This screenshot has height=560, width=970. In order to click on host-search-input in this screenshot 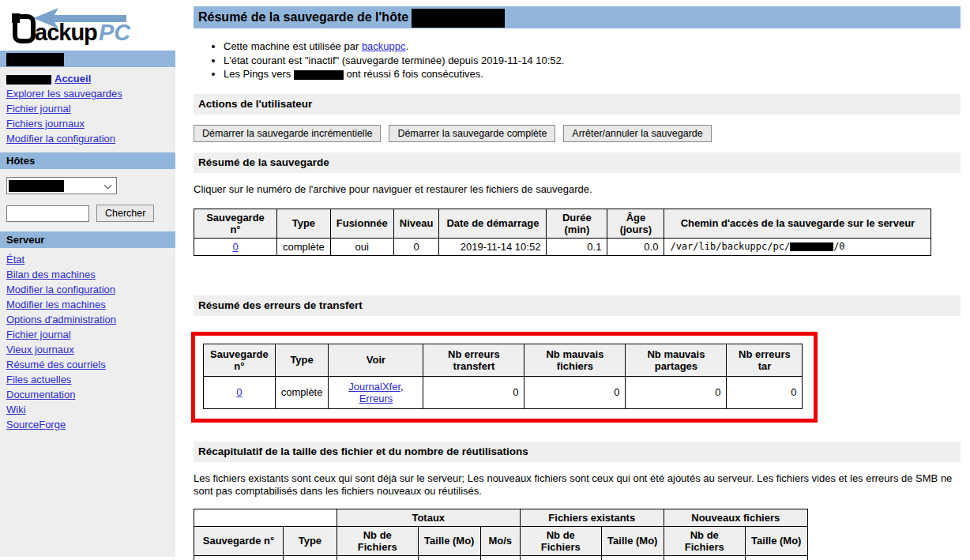, I will do `click(47, 213)`.